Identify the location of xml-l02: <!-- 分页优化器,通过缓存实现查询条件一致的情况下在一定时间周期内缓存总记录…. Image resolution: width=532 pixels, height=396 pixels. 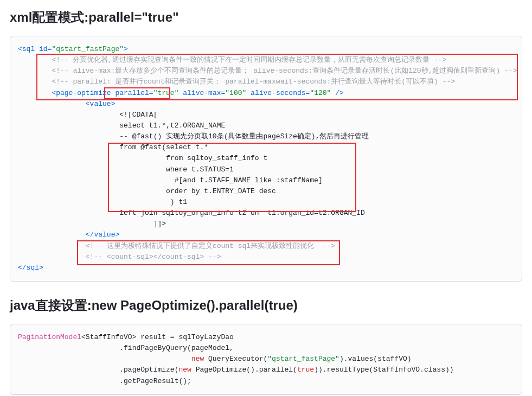
(232, 60).